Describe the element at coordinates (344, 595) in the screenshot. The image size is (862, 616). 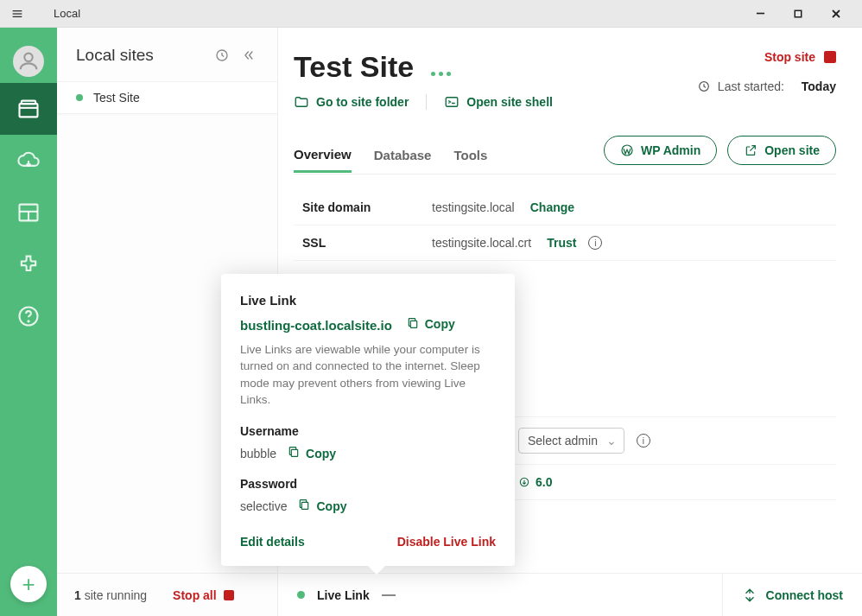
I see `live-link-toggle: Live Link` at that location.